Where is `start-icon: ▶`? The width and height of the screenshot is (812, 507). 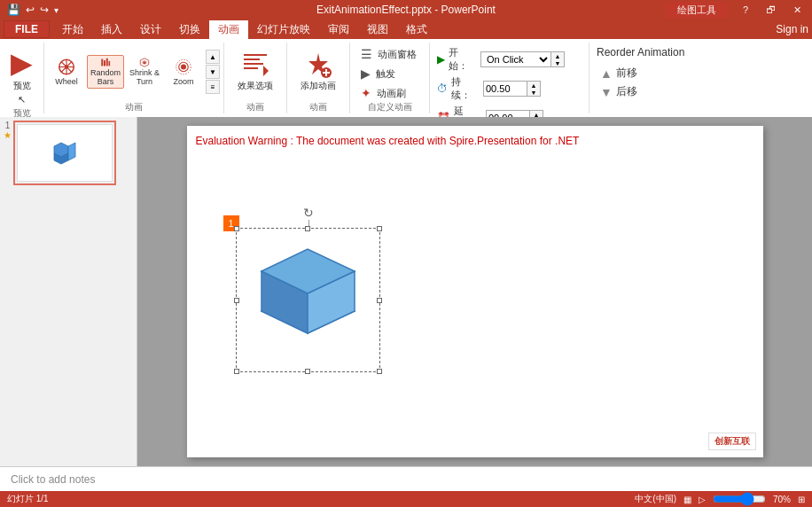
start-icon: ▶ is located at coordinates (441, 59).